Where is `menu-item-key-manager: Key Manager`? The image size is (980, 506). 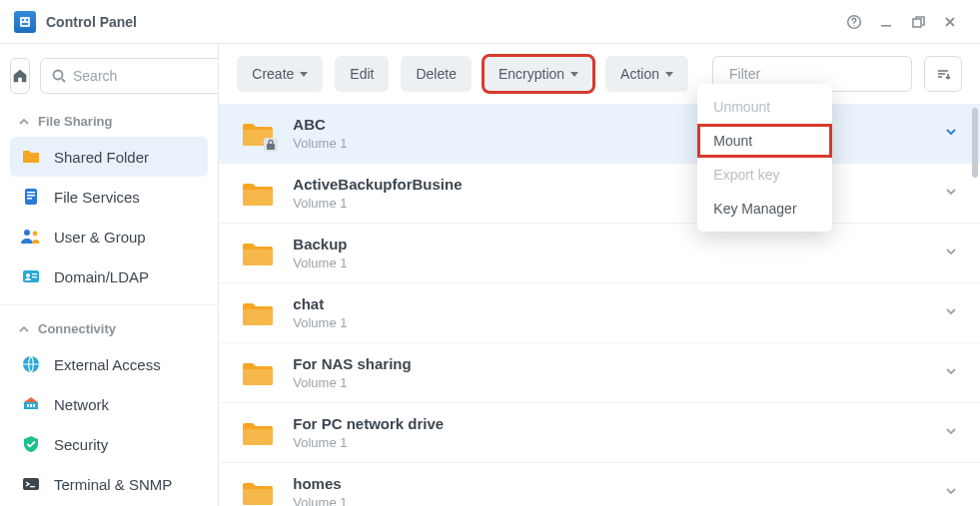
menu-item-key-manager: Key Manager is located at coordinates (765, 209).